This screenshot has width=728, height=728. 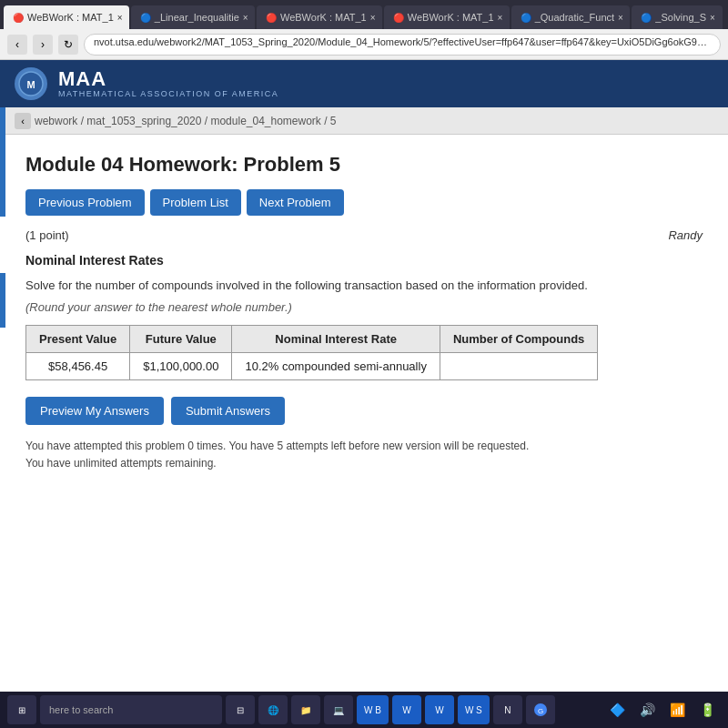 What do you see at coordinates (17, 45) in the screenshot?
I see `back-button: ‹` at bounding box center [17, 45].